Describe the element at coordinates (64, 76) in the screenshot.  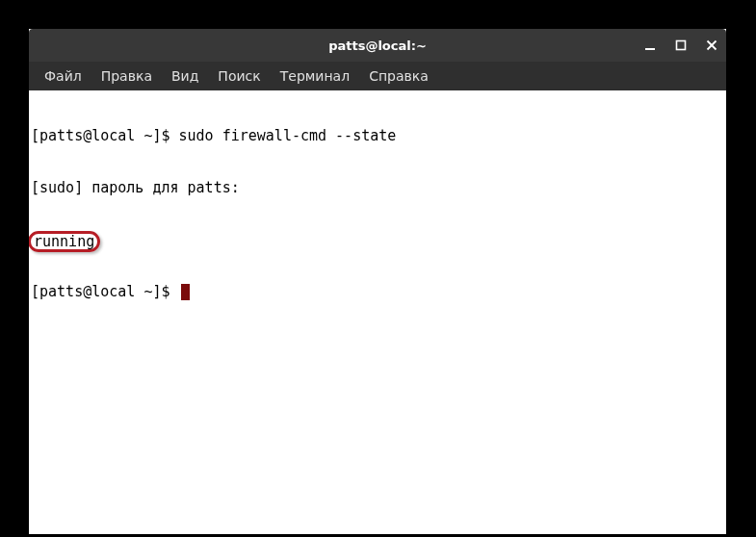
I see `menu-file: Файл` at that location.